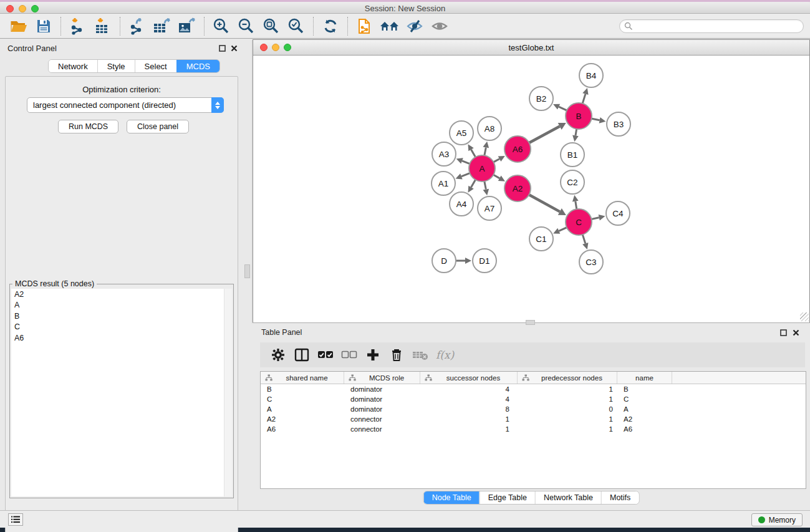  What do you see at coordinates (533, 355) in the screenshot?
I see `table-toolbar: f(x)` at bounding box center [533, 355].